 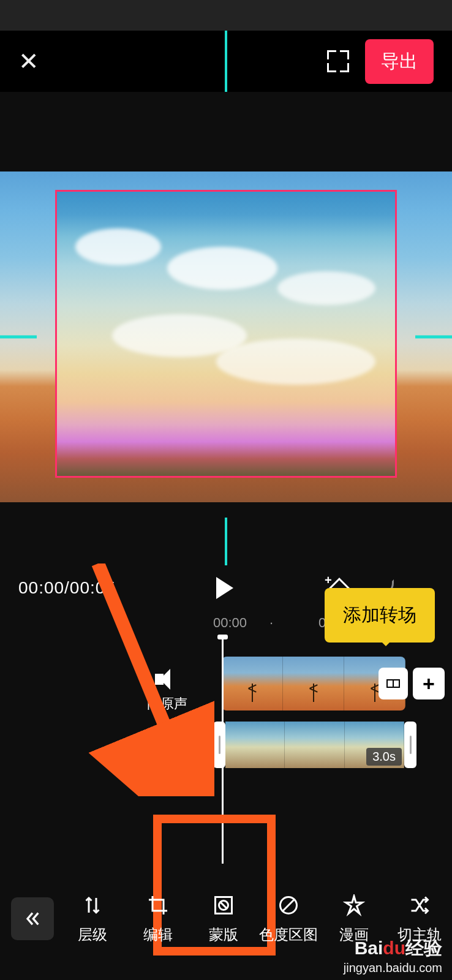 What do you see at coordinates (393, 684) in the screenshot?
I see `transition-button` at bounding box center [393, 684].